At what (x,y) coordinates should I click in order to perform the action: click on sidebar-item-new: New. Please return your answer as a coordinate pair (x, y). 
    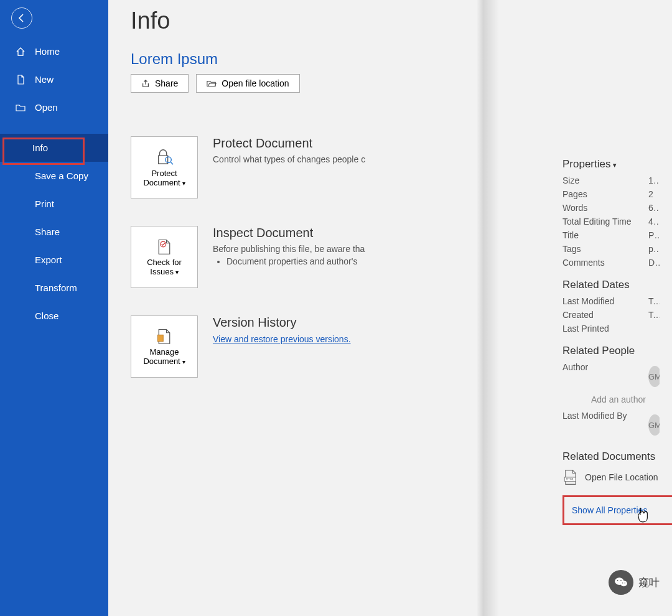
    Looking at the image, I should click on (54, 80).